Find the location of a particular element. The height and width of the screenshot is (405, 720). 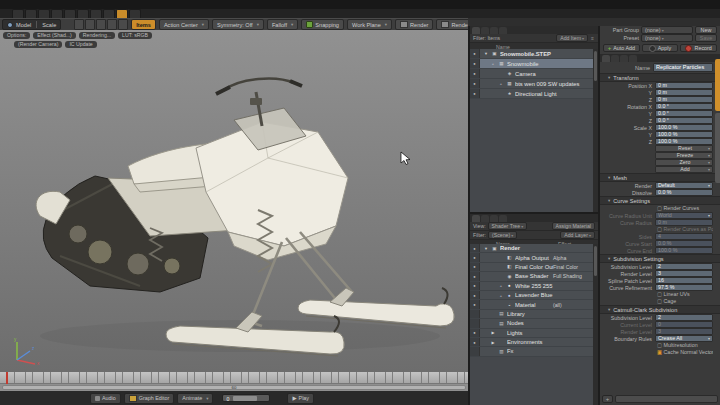

layer-effect: Alpha is located at coordinates (573, 257).